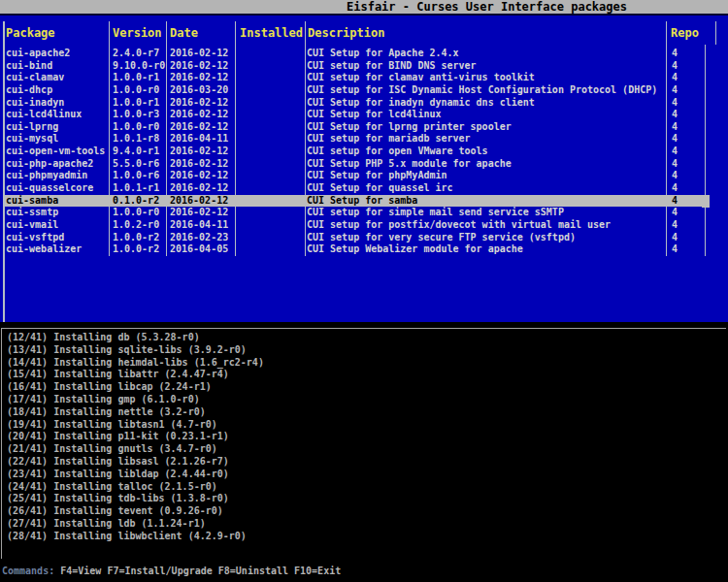 This screenshot has width=728, height=582. Describe the element at coordinates (136, 225) in the screenshot. I see `version-cell: 1.0.2-r0` at that location.